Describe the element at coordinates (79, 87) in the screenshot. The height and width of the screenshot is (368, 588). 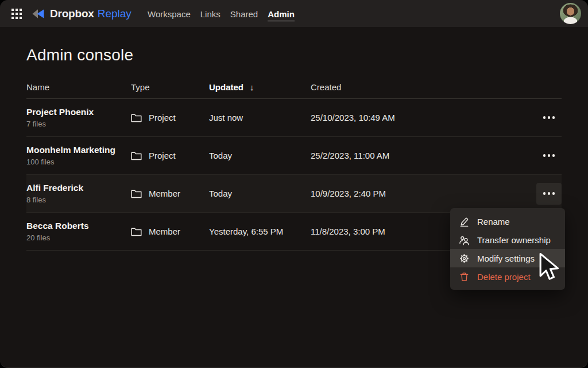
I see `column-header-name: Name` at that location.